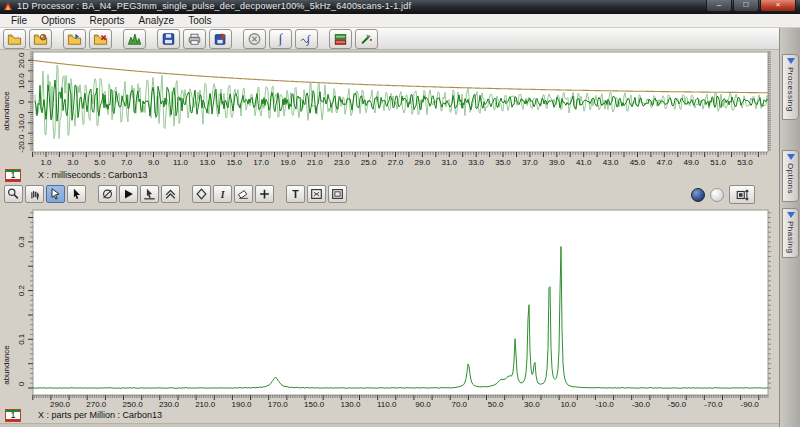 Image resolution: width=800 pixels, height=427 pixels. Describe the element at coordinates (202, 194) in the screenshot. I see `diamond-tool-button` at that location.